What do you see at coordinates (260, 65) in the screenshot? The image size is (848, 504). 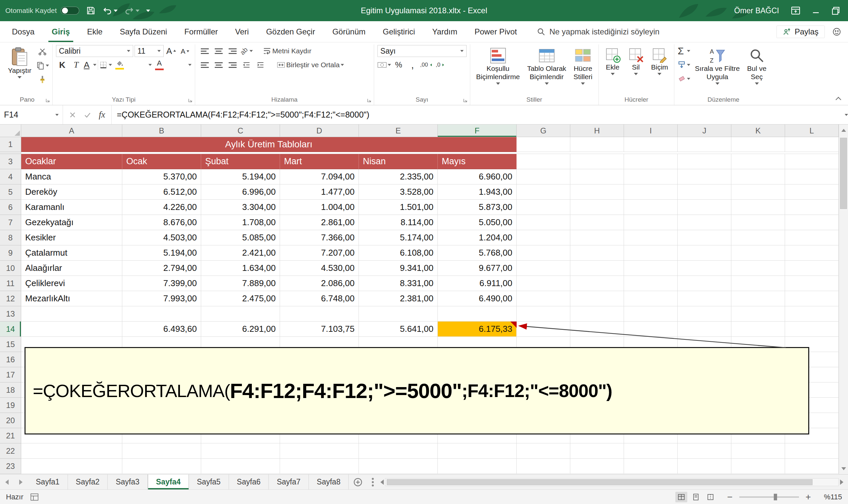 I see `increase-indent-button` at bounding box center [260, 65].